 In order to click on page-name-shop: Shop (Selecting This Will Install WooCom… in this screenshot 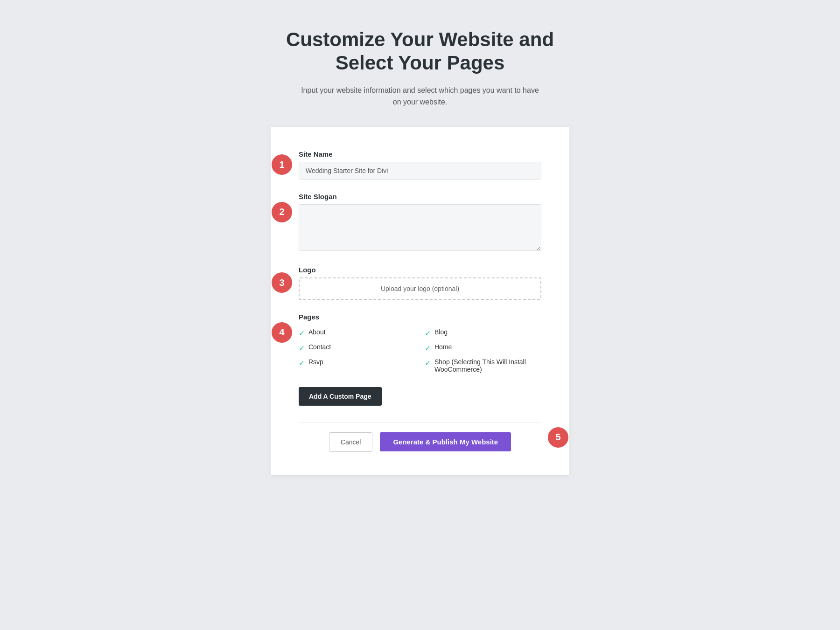, I will do `click(488, 366)`.